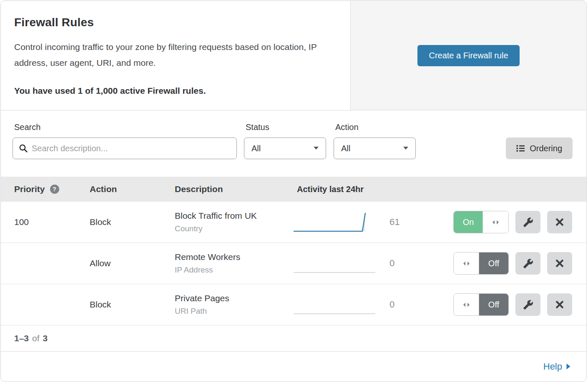  Describe the element at coordinates (469, 55) in the screenshot. I see `header-action-panel: Create a Firewall rule` at that location.